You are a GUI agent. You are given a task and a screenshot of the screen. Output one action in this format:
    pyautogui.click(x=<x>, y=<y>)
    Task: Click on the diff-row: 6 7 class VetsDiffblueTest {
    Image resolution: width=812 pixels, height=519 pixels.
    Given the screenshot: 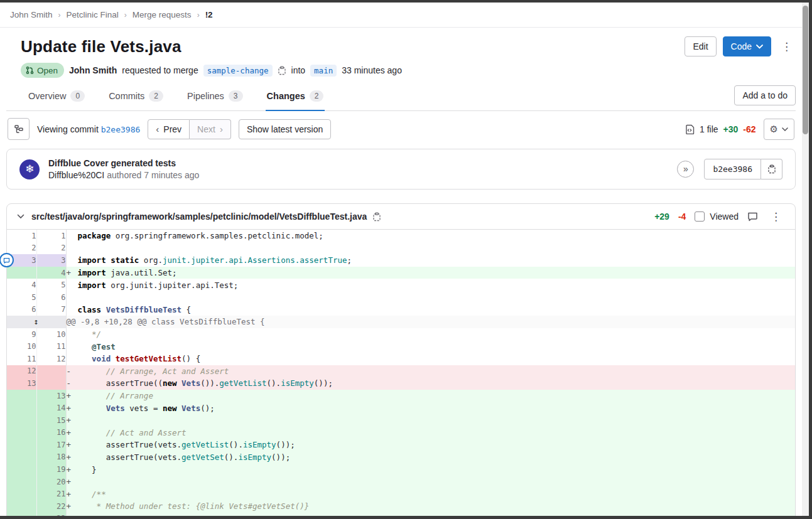 What is the action you would take?
    pyautogui.click(x=401, y=310)
    